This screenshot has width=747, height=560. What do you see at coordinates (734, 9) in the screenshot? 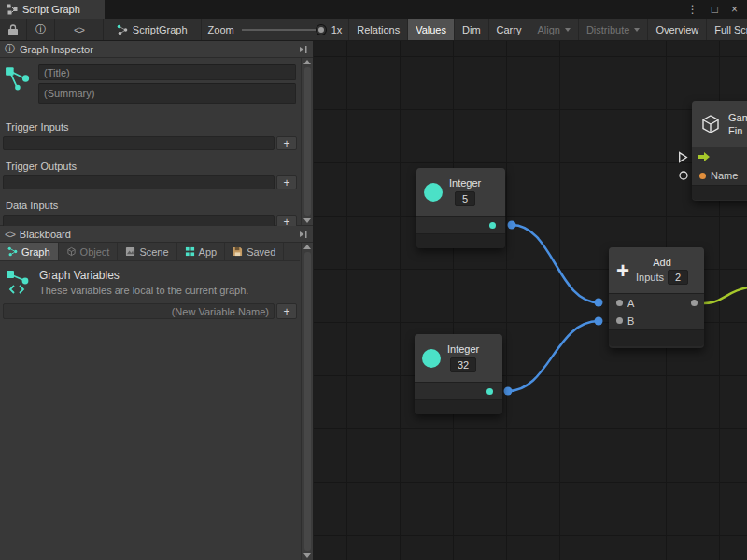
I see `window-close-icon: ×` at bounding box center [734, 9].